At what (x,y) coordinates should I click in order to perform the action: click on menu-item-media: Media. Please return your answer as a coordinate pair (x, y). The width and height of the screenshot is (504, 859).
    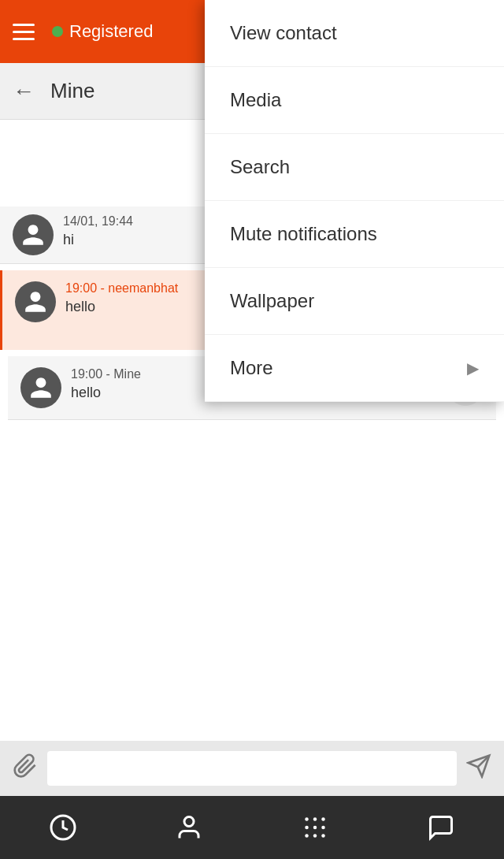
    Looking at the image, I should click on (354, 101).